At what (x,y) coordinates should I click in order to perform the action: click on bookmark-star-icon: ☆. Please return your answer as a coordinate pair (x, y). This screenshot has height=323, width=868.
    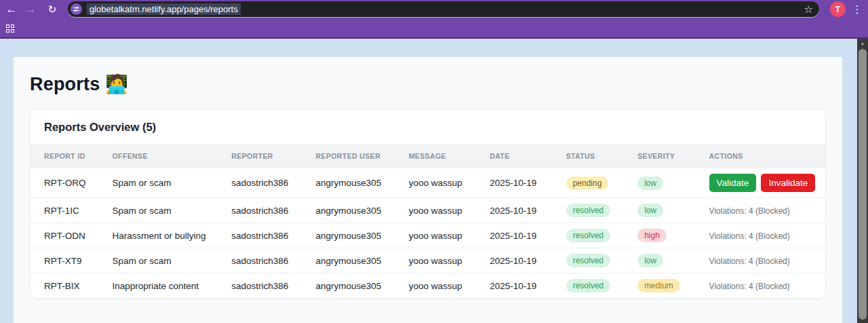
    Looking at the image, I should click on (808, 10).